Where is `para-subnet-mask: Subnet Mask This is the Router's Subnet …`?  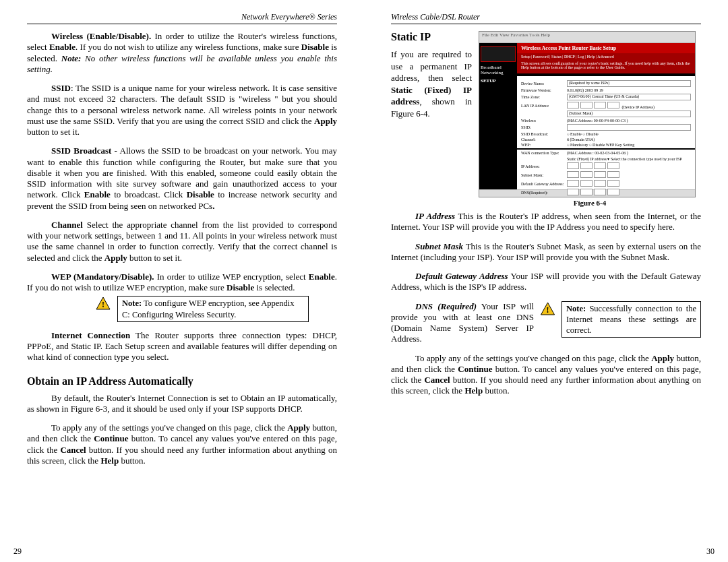
para-subnet-mask: Subnet Mask This is the Router's Subnet … is located at coordinates (546, 252).